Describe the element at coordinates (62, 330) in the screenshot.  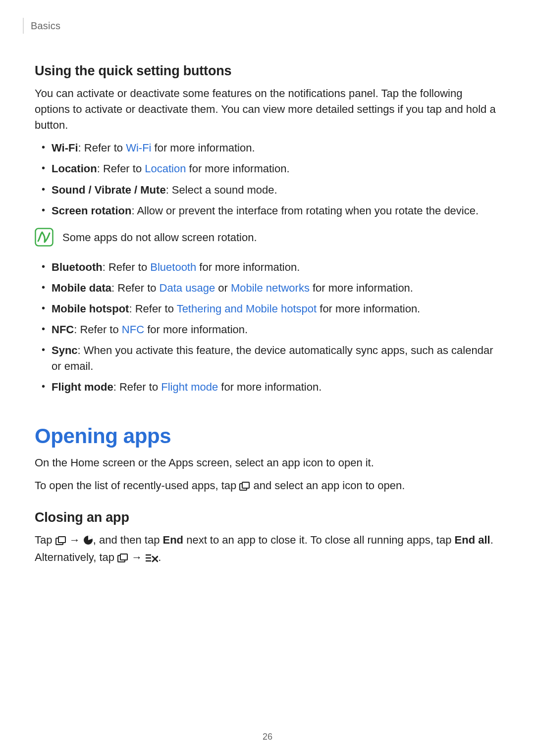
I see `term-nfc: NFC` at that location.